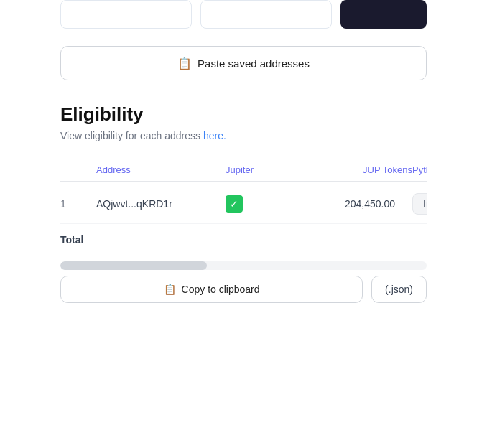 This screenshot has height=448, width=487. Describe the element at coordinates (234, 204) in the screenshot. I see `check-icon: ✓` at that location.